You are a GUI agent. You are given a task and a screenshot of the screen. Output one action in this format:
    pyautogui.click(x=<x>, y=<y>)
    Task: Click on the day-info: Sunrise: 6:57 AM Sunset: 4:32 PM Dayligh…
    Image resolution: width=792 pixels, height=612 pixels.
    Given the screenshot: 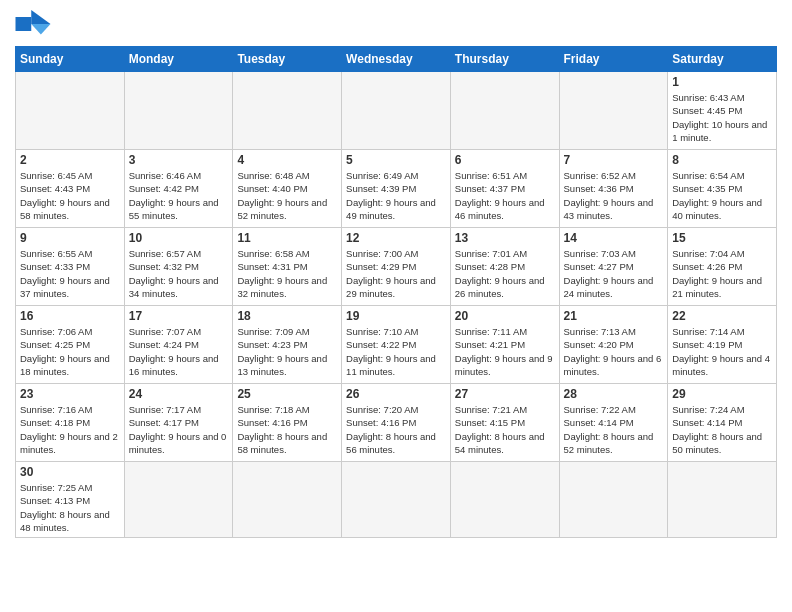 What is the action you would take?
    pyautogui.click(x=179, y=274)
    